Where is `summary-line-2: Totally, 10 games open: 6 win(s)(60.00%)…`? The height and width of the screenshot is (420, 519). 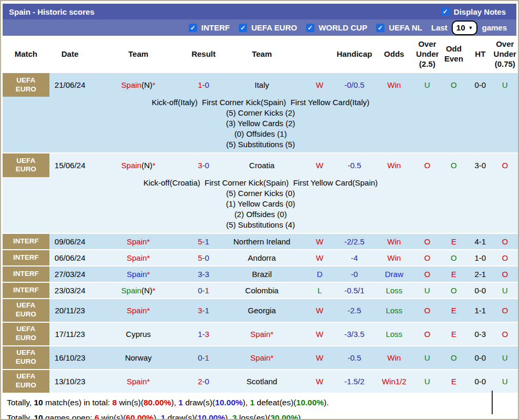 summary-line-2: Totally, 10 games open: 6 win(s)(60.00%)… is located at coordinates (262, 415).